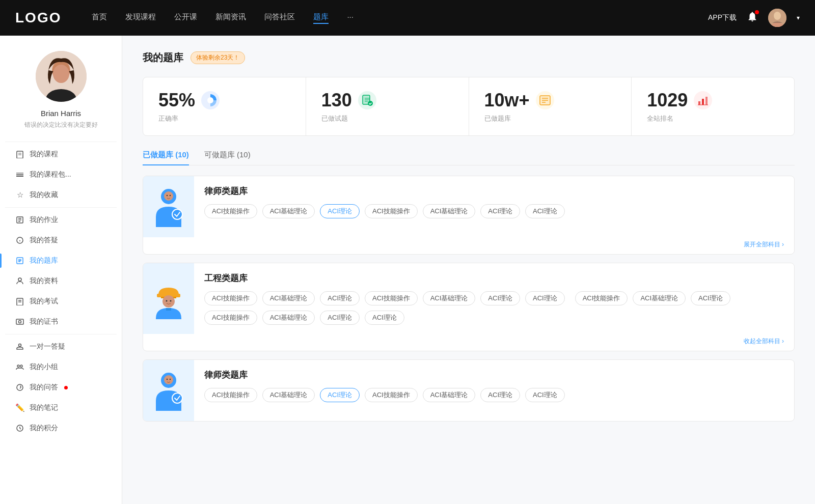 The image size is (815, 504). What do you see at coordinates (61, 281) in the screenshot?
I see `sidebar-item-profile: 我的资料` at bounding box center [61, 281].